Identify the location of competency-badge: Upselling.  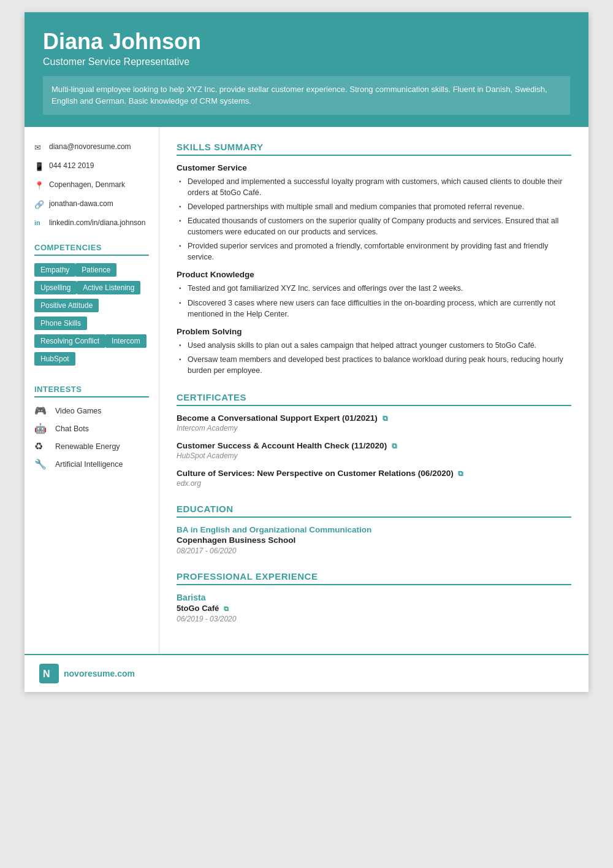
(55, 288).